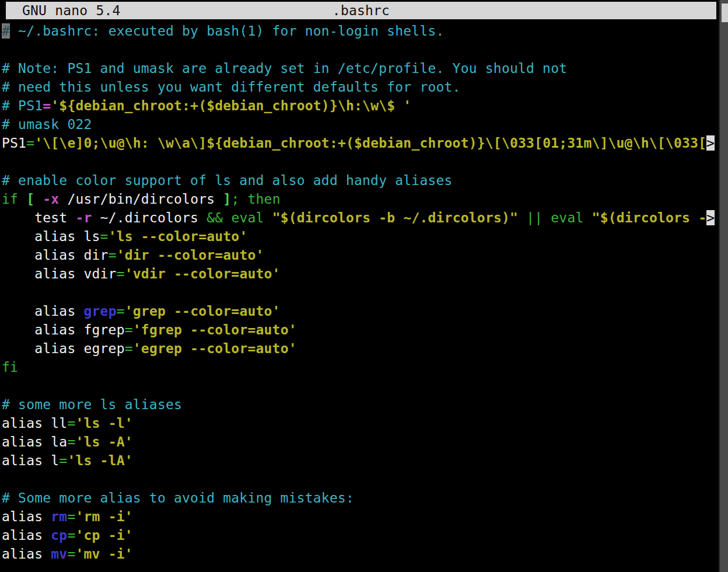 Image resolution: width=728 pixels, height=572 pixels. Describe the element at coordinates (228, 180) in the screenshot. I see `code-token: # enable color support of ls and also ad…` at that location.